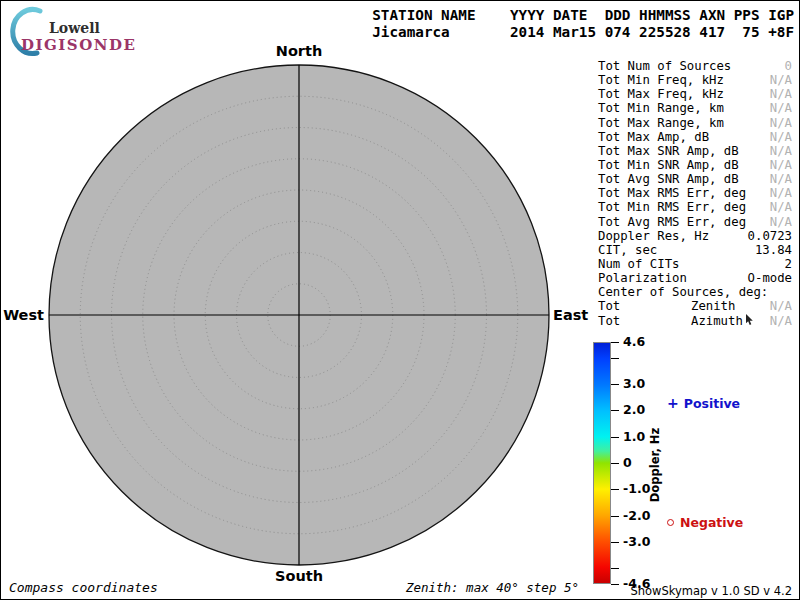  What do you see at coordinates (661, 80) in the screenshot?
I see `stat-label: Tot Min Freq, kHz` at bounding box center [661, 80].